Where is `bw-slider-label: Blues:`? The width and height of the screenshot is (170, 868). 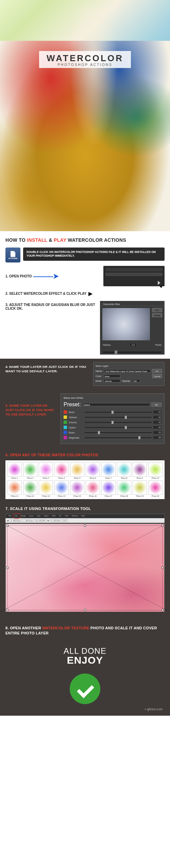 bw-slider-label: Blues: is located at coordinates (76, 432).